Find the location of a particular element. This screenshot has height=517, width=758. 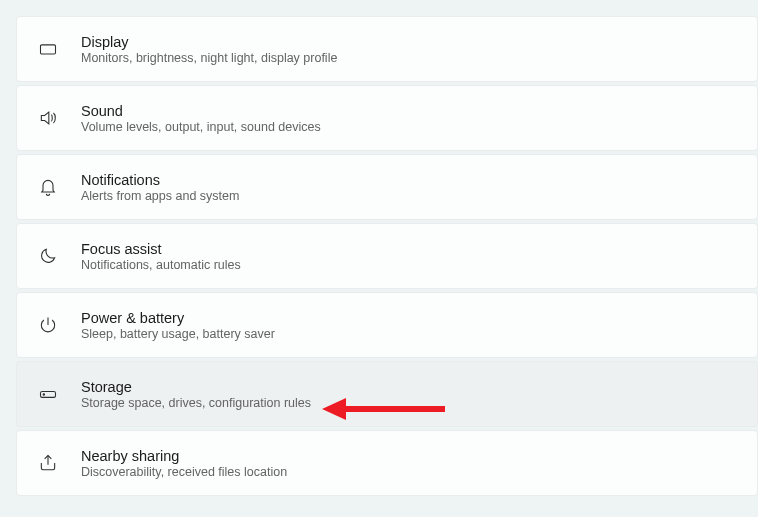

item-title: Display is located at coordinates (209, 42).